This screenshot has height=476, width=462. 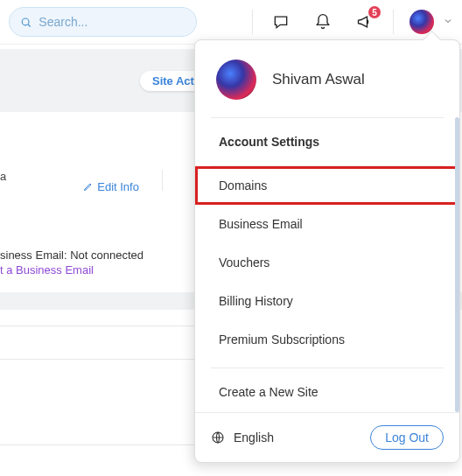 What do you see at coordinates (242, 438) in the screenshot?
I see `language-selector: English` at bounding box center [242, 438].